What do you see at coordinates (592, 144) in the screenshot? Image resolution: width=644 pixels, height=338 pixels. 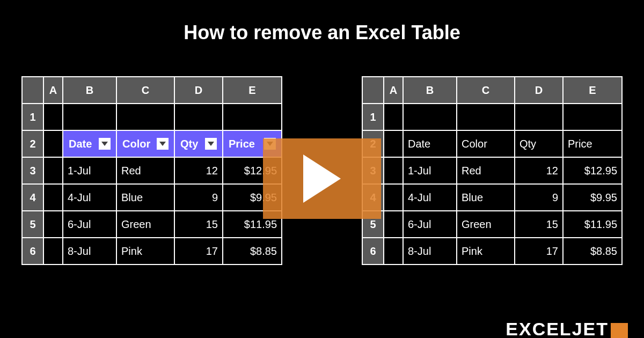 I see `cell: Price` at bounding box center [592, 144].